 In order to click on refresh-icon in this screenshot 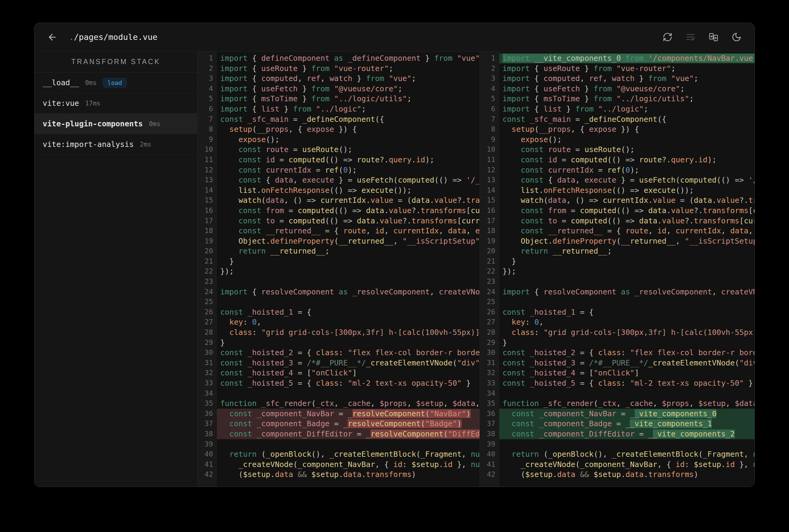, I will do `click(667, 37)`.